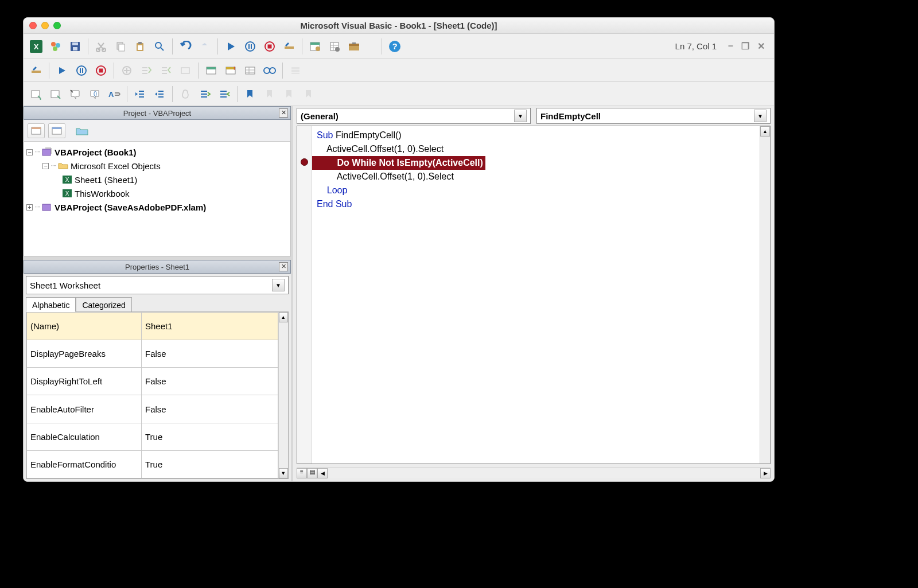  What do you see at coordinates (82, 131) in the screenshot?
I see `toggle-folders-icon` at bounding box center [82, 131].